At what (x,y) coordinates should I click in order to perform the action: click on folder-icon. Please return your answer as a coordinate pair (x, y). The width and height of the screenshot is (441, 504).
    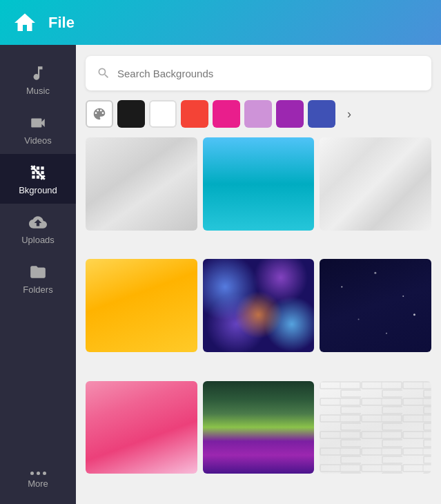
    Looking at the image, I should click on (38, 272).